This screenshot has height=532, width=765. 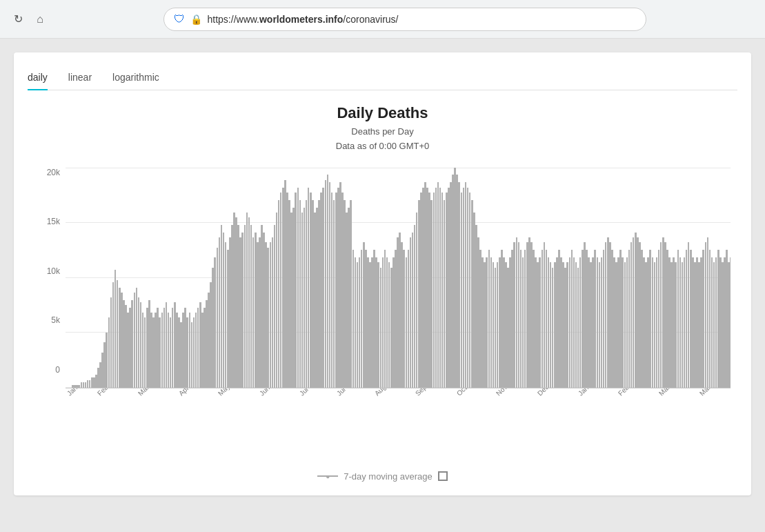 I want to click on chart-title: Daily Deaths, so click(x=382, y=113).